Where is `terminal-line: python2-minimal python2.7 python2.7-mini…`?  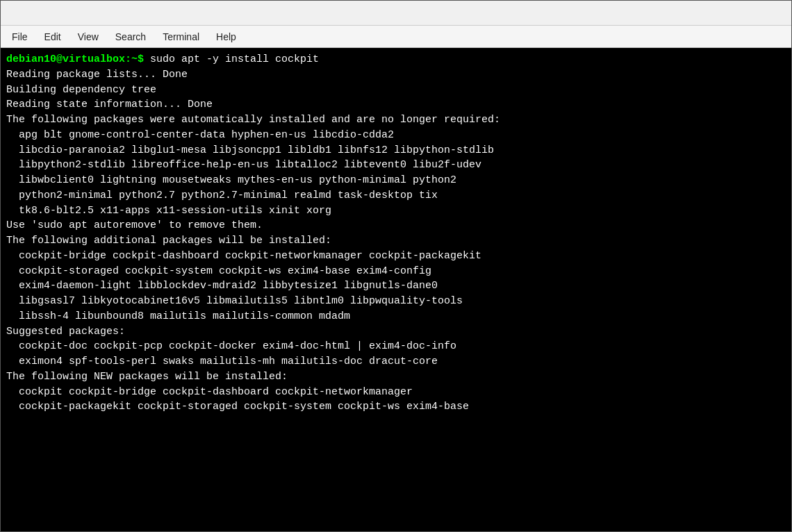 terminal-line: python2-minimal python2.7 python2.7-mini… is located at coordinates (396, 196).